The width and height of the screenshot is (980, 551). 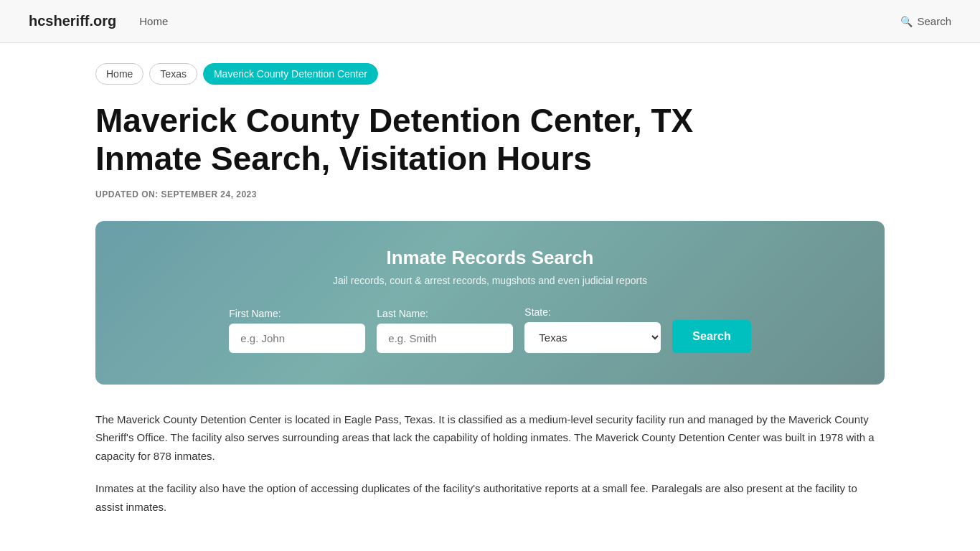 I want to click on state-select: AlabamaAlaskaArizonaArkansasCaliforniaCo…, so click(x=593, y=337).